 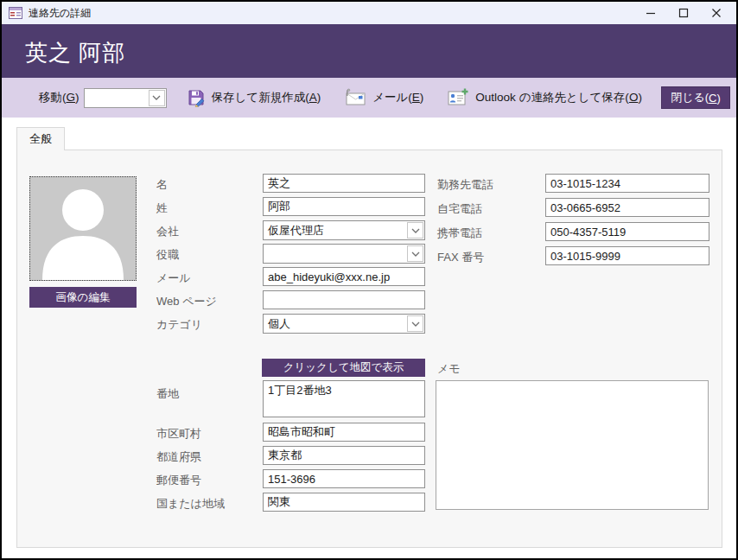 I want to click on save-and-new-label: 保存して新規作成(A), so click(x=266, y=98).